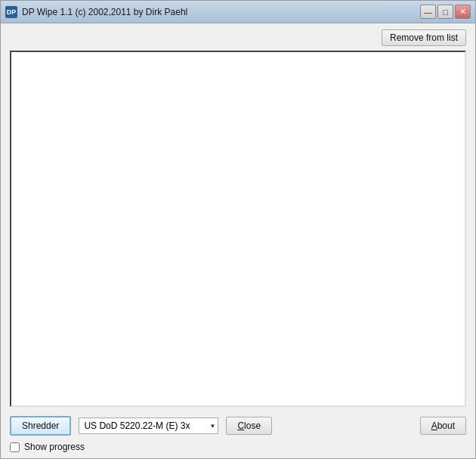 This screenshot has height=459, width=476. I want to click on top-bar: Remove from list, so click(238, 38).